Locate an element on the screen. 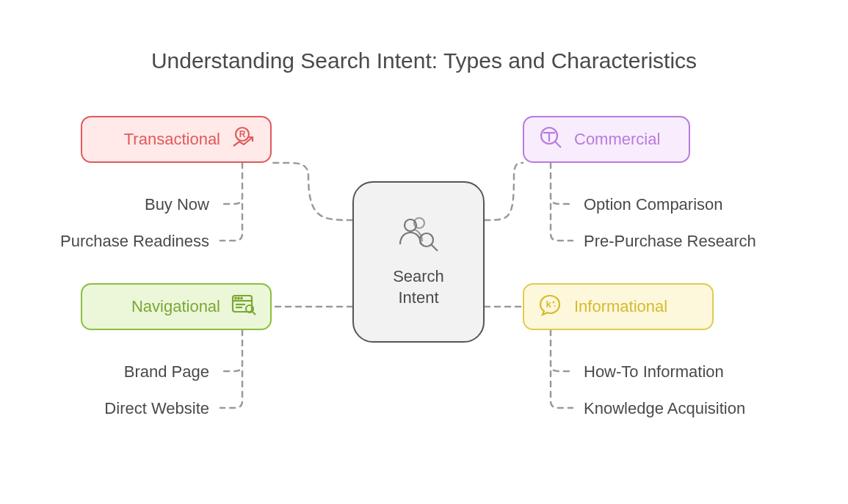  diagram-title: Understanding Search Intent: Types and C… is located at coordinates (424, 61).